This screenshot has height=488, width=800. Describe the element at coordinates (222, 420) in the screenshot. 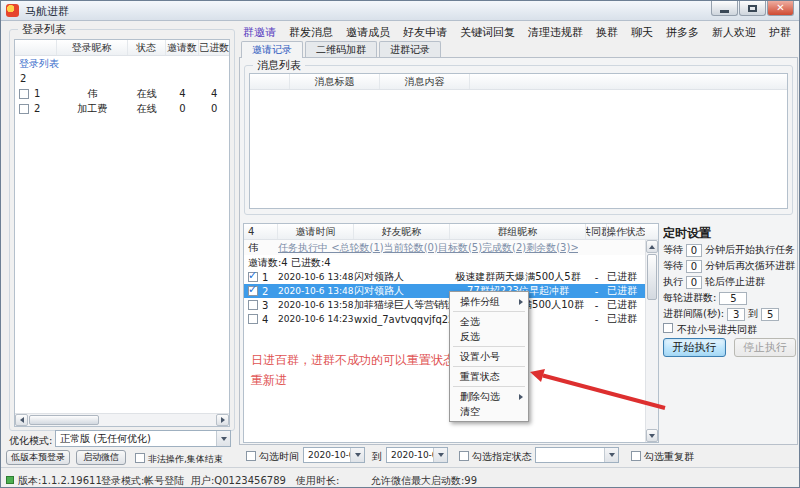

I see `scroll-right-icon` at that location.